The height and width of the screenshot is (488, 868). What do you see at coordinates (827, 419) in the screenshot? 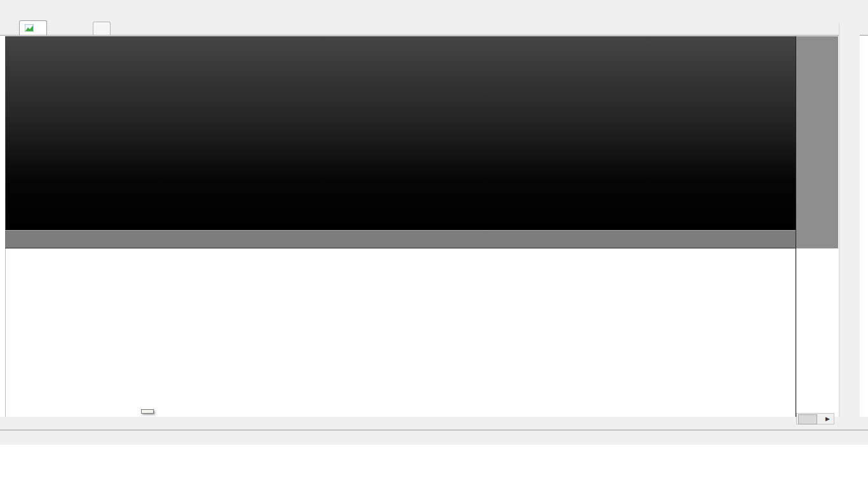
I see `scroll-right-icon: ▶` at bounding box center [827, 419].